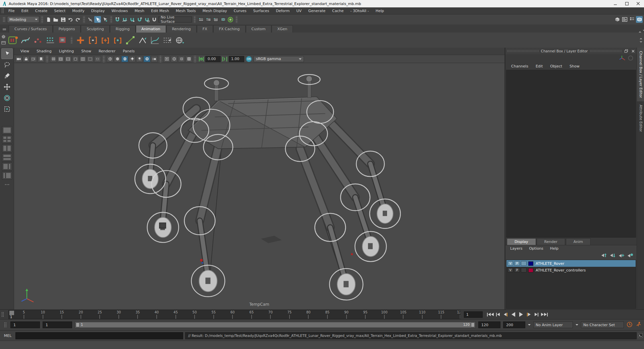 The height and width of the screenshot is (349, 644). I want to click on ghosting-icon, so click(38, 40).